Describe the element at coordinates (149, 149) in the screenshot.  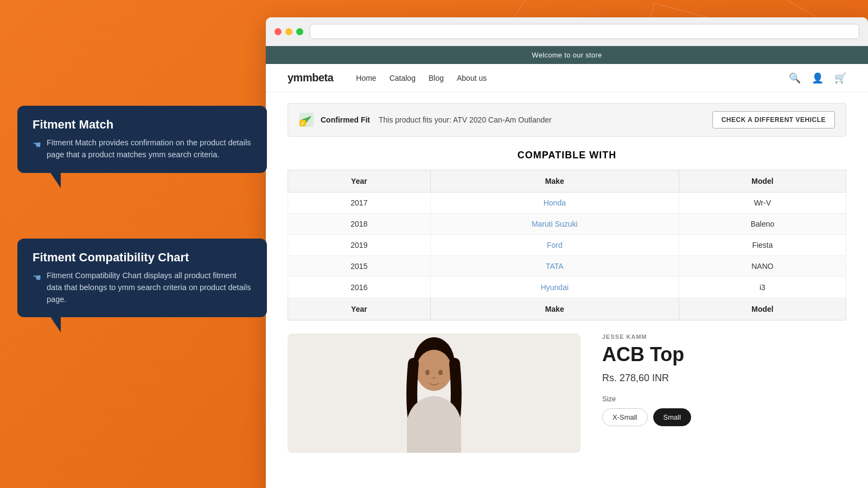
I see `tooltip1-description: Fitment Match provides confirmation on t…` at that location.